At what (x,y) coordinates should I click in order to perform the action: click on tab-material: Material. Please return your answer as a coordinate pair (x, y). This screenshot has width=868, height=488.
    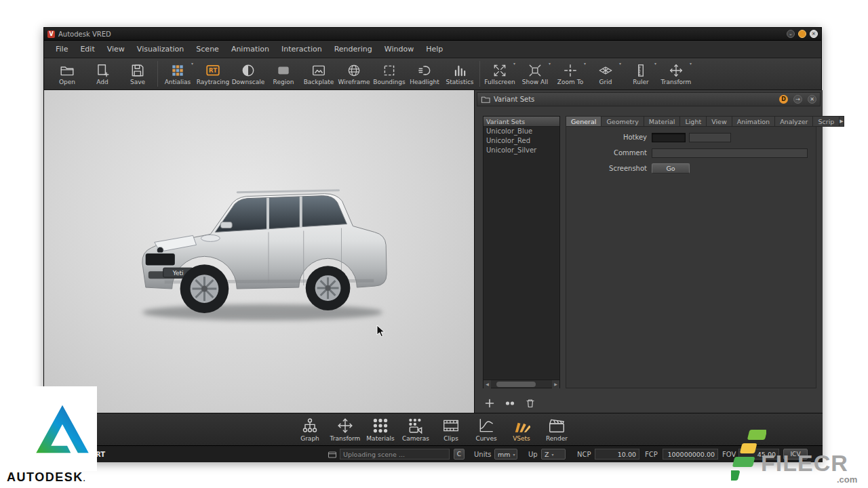
    Looking at the image, I should click on (663, 121).